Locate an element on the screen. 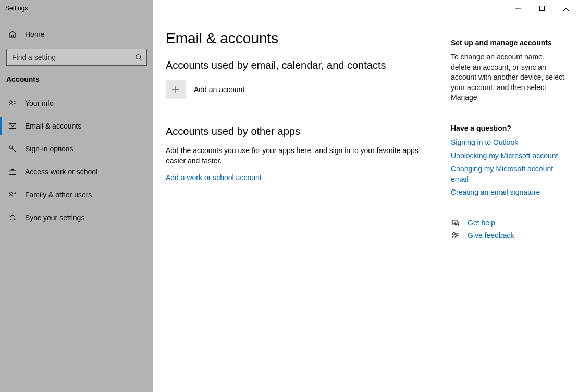 The width and height of the screenshot is (578, 392). sidebar-section-header: Accounts is located at coordinates (77, 80).